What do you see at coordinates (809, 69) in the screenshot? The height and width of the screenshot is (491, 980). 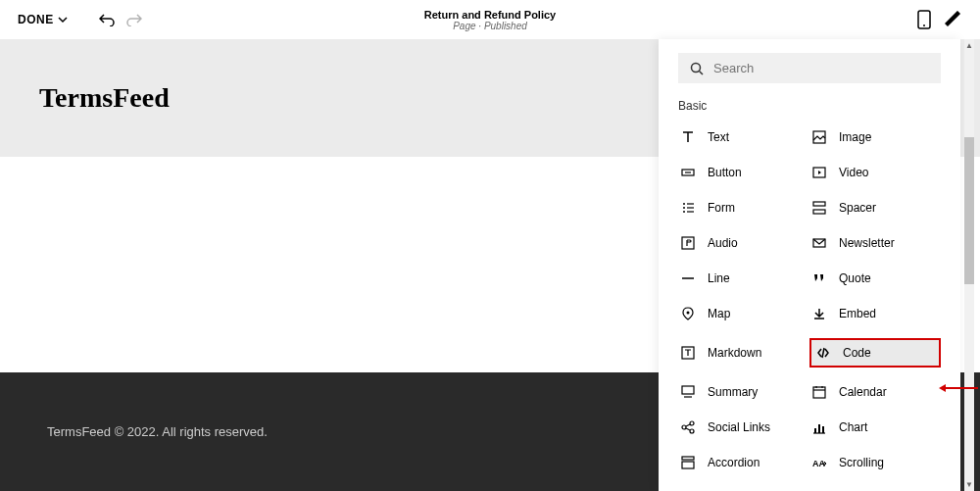 I see `search-field-wrap` at bounding box center [809, 69].